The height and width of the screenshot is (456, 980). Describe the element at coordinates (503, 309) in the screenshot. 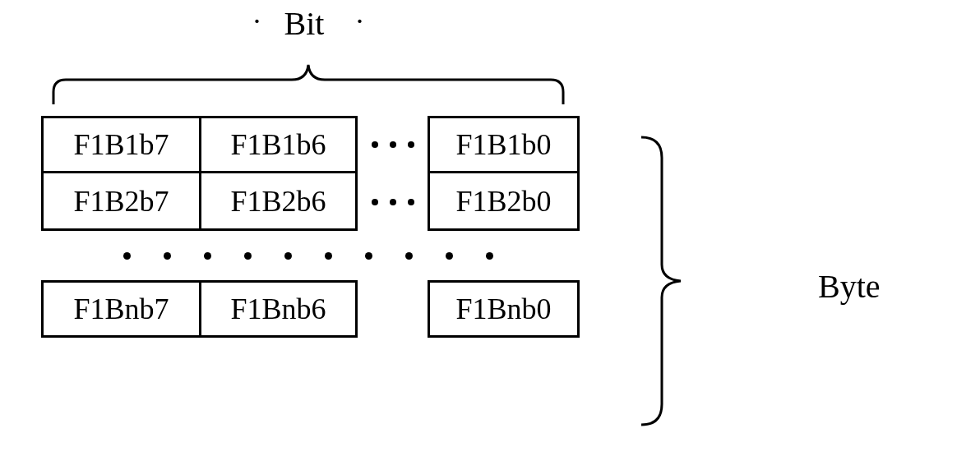

I see `cell-rNc3: F1Bnb0` at that location.